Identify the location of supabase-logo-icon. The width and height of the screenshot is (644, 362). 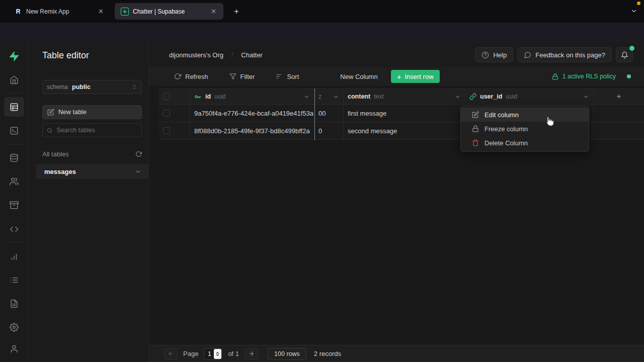
(14, 56).